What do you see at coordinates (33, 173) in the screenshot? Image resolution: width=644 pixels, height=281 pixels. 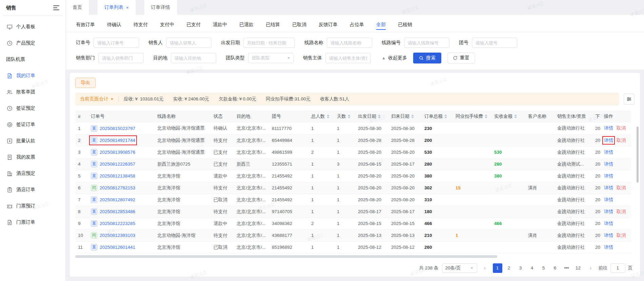 I see `sidebar-item-hotel-booking: 酒店预定` at bounding box center [33, 173].